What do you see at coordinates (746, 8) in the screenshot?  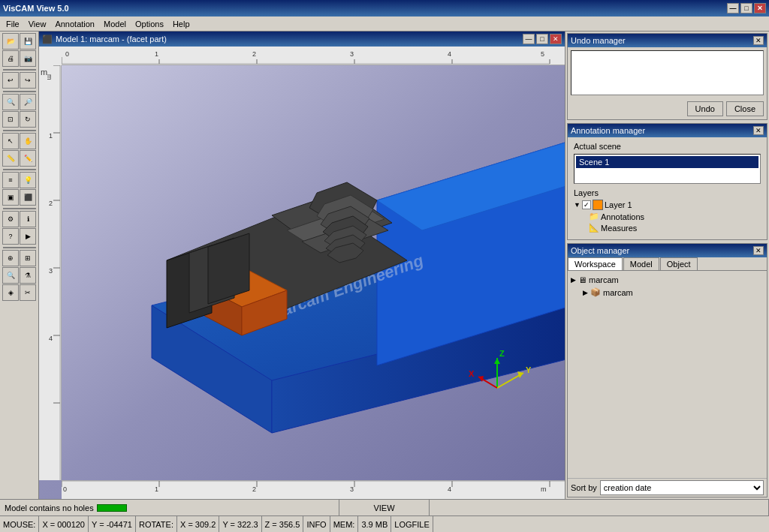 I see `title-controls: — □ ✕` at bounding box center [746, 8].